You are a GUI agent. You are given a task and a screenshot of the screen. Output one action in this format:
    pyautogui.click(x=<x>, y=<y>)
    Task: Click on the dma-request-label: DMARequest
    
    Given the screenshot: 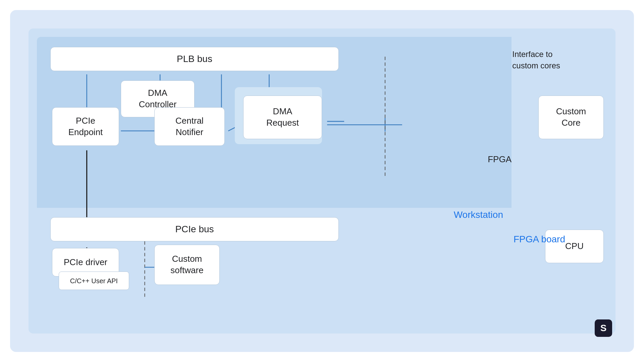 What is the action you would take?
    pyautogui.click(x=282, y=117)
    